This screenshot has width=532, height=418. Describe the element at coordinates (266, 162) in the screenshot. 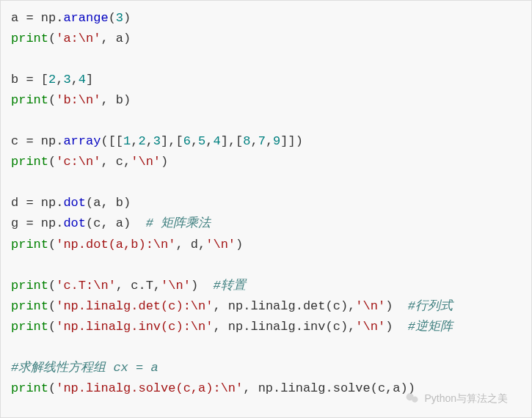

I see `code-line-6: print('c:\n', c,'\n')` at that location.